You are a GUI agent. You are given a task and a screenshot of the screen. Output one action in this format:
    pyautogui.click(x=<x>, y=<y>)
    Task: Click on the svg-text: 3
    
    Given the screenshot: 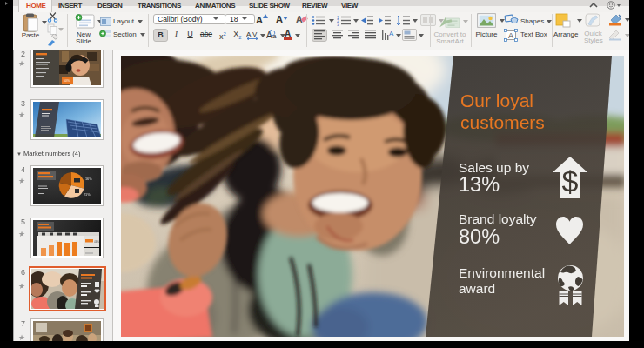 What is the action you would take?
    pyautogui.click(x=338, y=24)
    